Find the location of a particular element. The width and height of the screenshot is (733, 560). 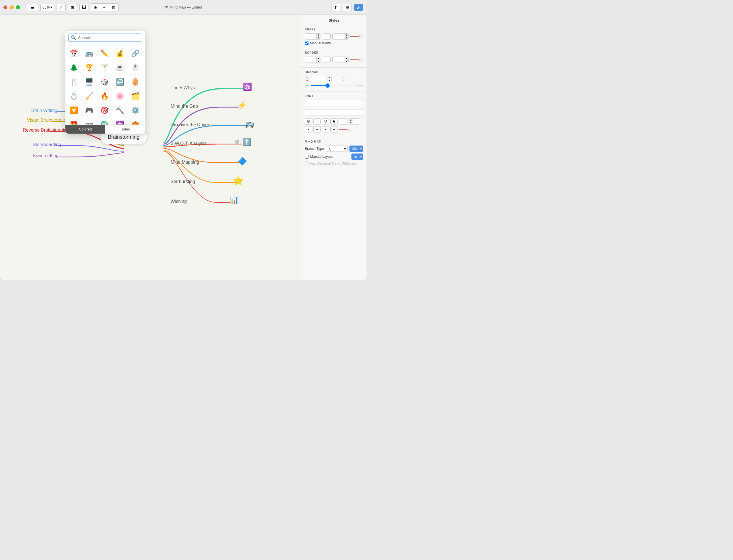

layout-style-select: ⊞ is located at coordinates (357, 157).